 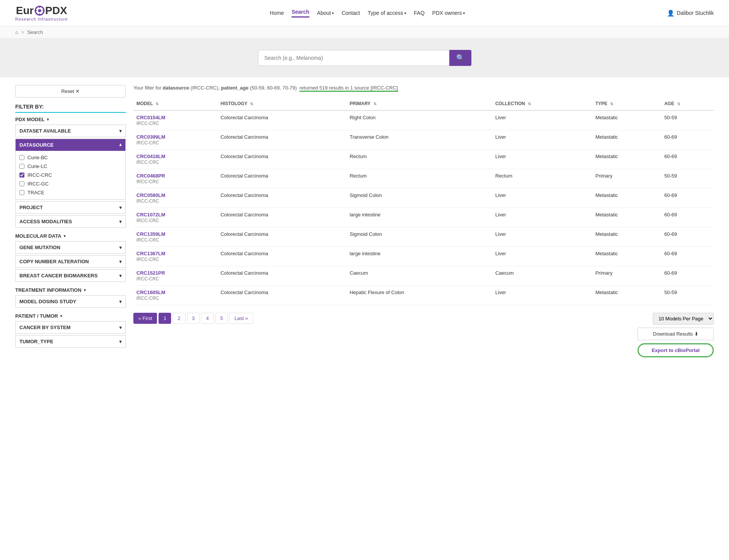 I want to click on logo-eur: Eur, so click(x=25, y=11).